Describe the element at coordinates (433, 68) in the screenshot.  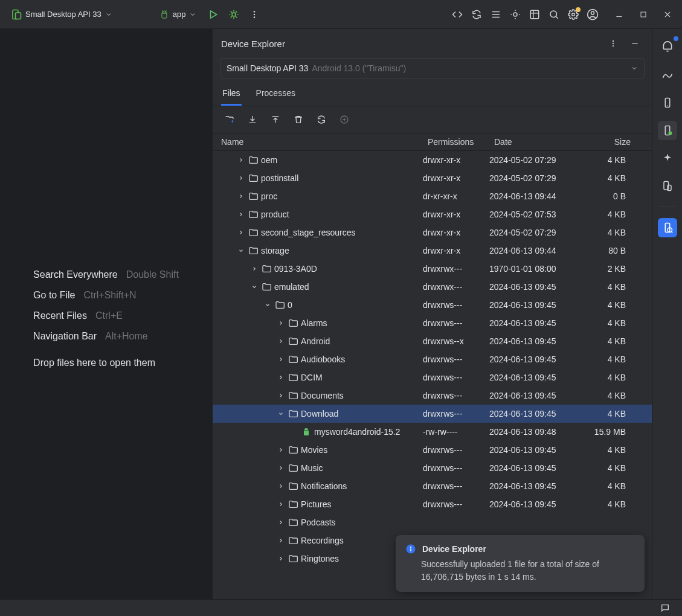
I see `device-dropdown: Small Desktop API 33 Android 13.0 ("Tira…` at that location.